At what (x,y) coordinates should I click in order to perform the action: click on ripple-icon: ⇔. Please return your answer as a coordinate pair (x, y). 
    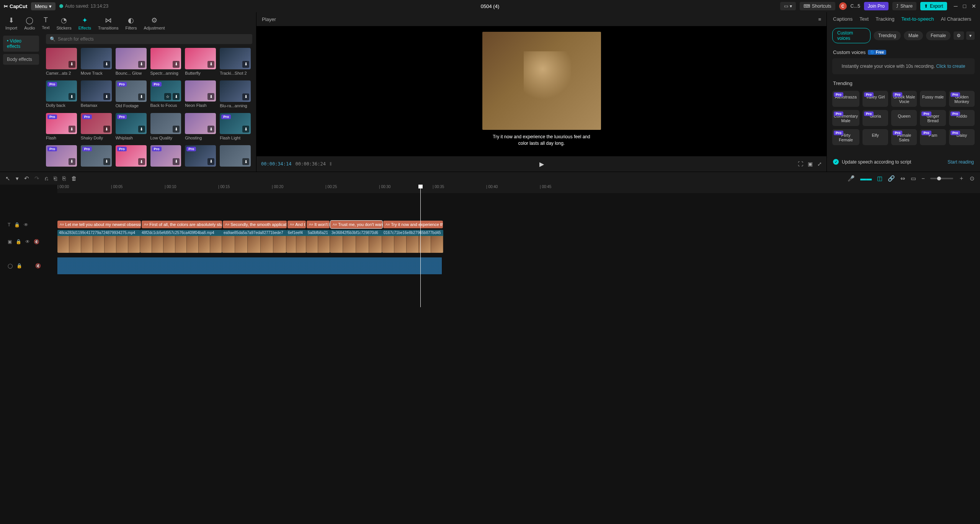
    Looking at the image, I should click on (903, 178).